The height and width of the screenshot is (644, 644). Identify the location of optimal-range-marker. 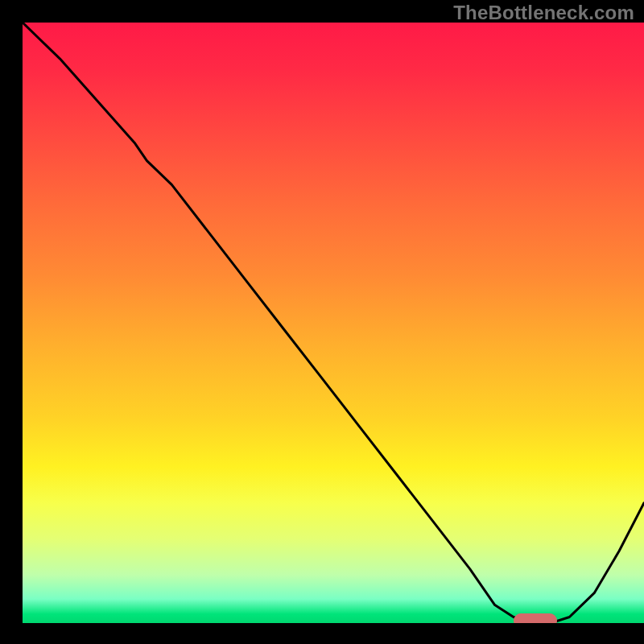
(535, 618).